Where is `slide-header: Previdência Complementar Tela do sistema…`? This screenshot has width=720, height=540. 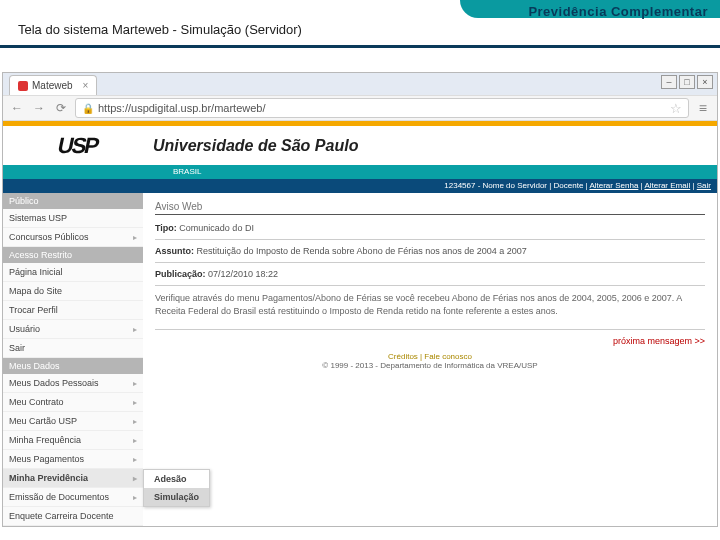
slide-header: Previdência Complementar Tela do sistema… is located at coordinates (360, 24).